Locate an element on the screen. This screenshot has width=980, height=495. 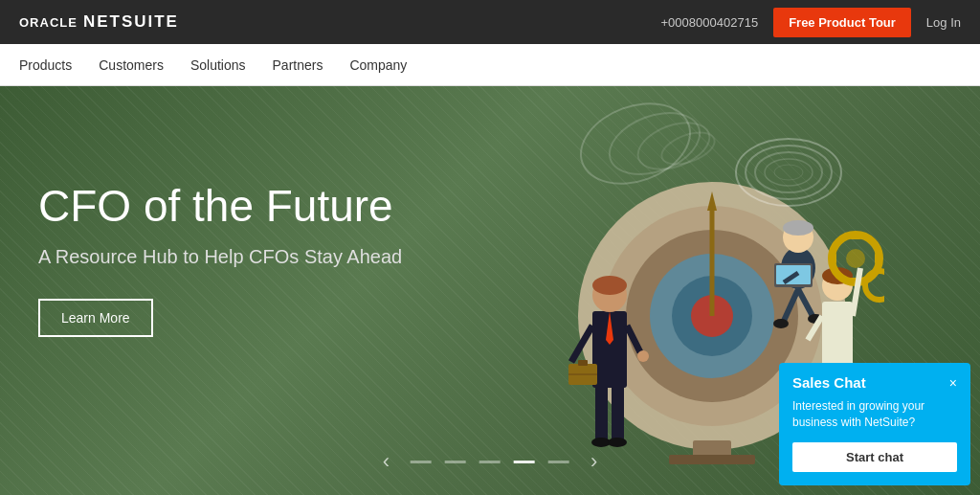
chat-header: Sales Chat × is located at coordinates (875, 383).